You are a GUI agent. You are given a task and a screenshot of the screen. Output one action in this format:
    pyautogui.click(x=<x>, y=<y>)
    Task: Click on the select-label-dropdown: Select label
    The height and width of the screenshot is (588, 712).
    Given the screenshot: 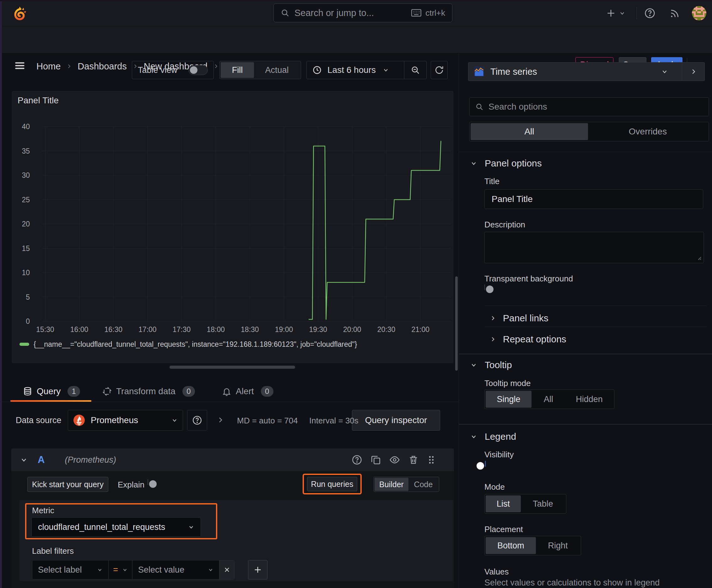 What is the action you would take?
    pyautogui.click(x=70, y=570)
    